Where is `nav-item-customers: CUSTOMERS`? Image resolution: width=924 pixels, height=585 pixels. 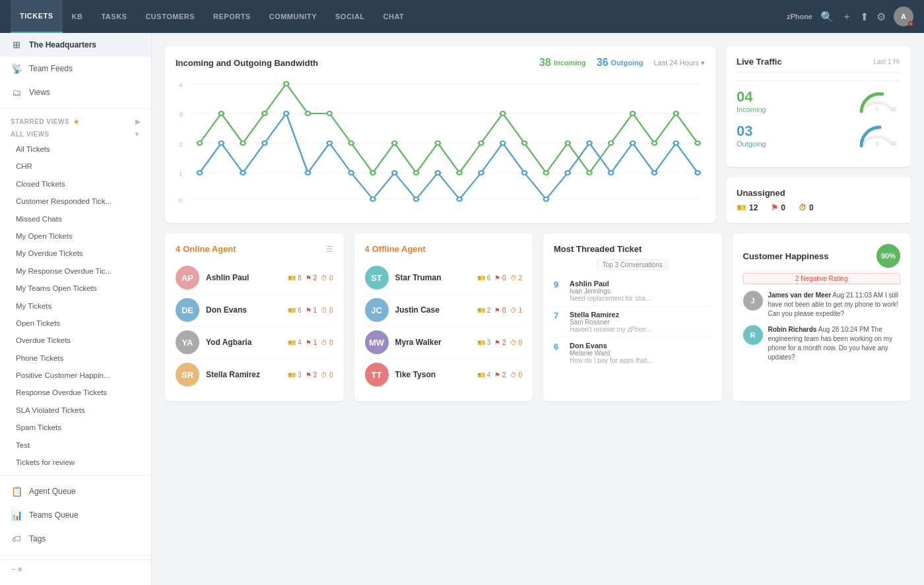
nav-item-customers: CUSTOMERS is located at coordinates (170, 16).